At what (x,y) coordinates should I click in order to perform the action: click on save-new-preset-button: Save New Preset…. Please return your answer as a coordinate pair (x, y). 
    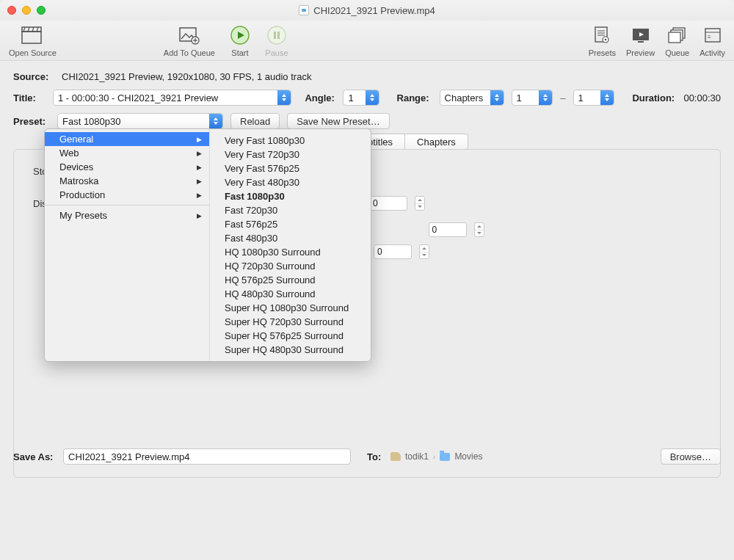
    Looking at the image, I should click on (338, 121).